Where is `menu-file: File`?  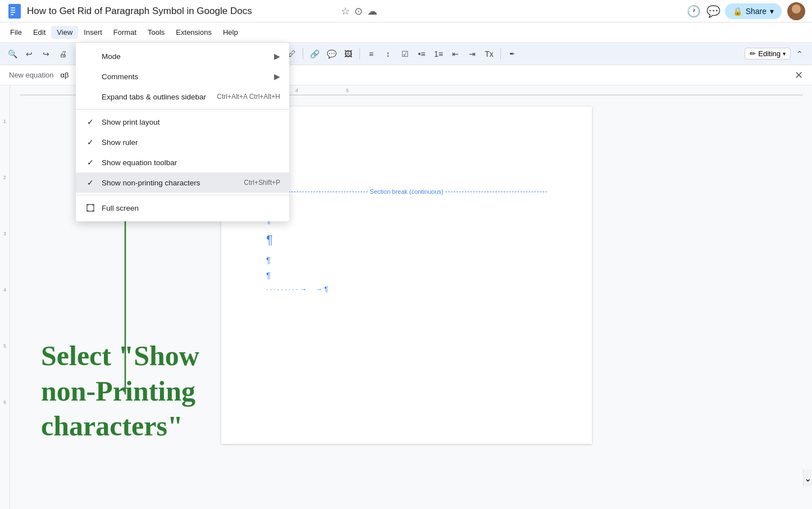
menu-file: File is located at coordinates (16, 33).